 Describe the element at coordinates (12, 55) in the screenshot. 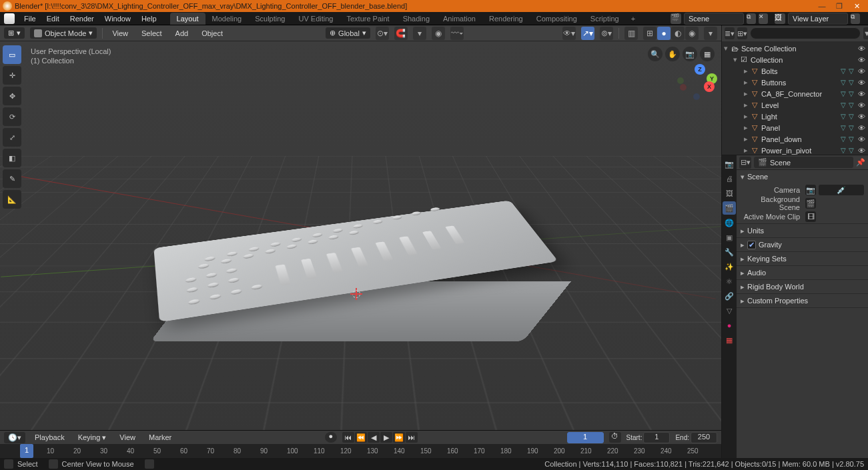

I see `tool-select-box: ▭` at that location.